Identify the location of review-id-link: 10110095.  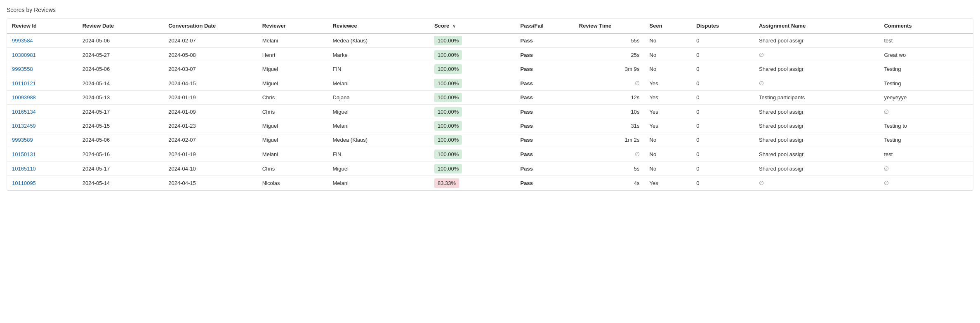
(24, 183).